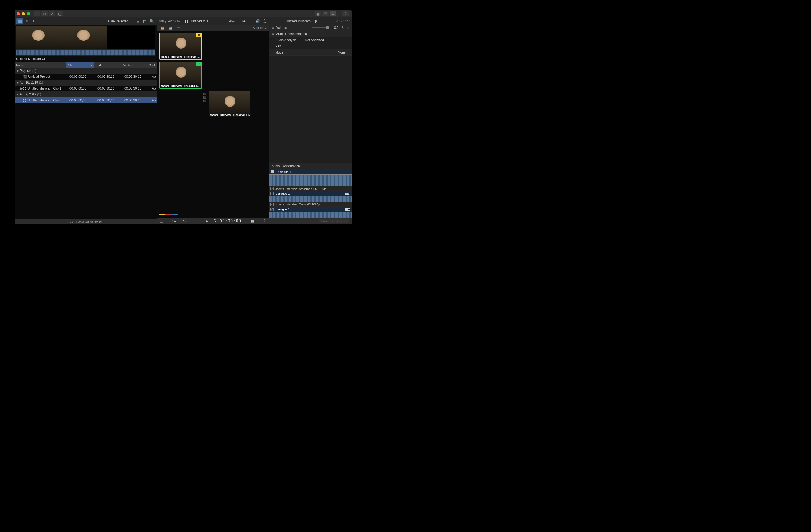 This screenshot has width=811, height=532. Describe the element at coordinates (23, 14) in the screenshot. I see `minimize-window` at that location.